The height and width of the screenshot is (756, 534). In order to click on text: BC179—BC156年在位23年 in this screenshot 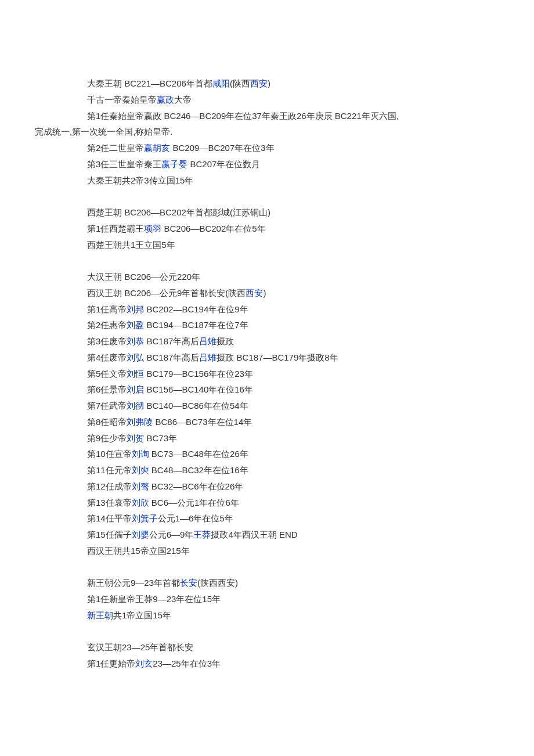, I will do `click(199, 374)`.